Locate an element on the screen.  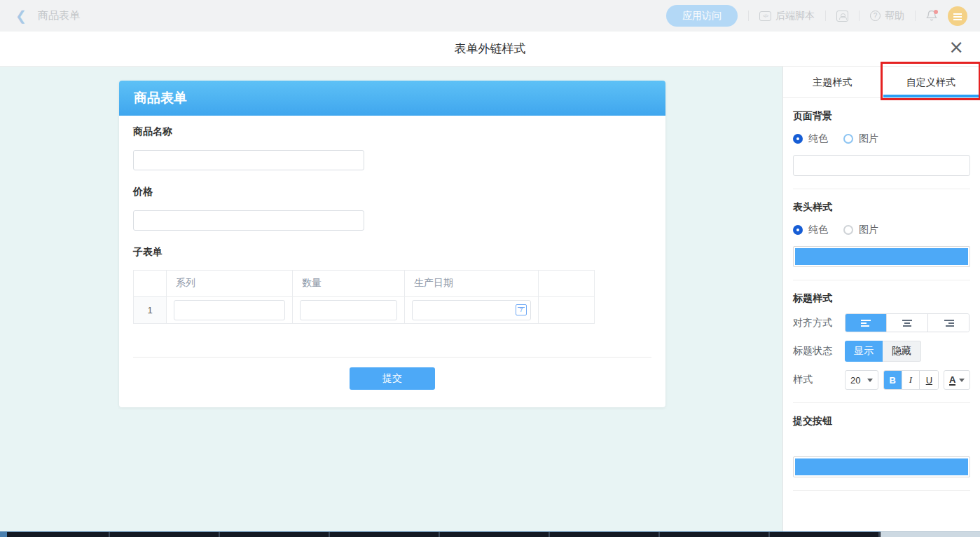
app-access-button: 应用访问 is located at coordinates (702, 15).